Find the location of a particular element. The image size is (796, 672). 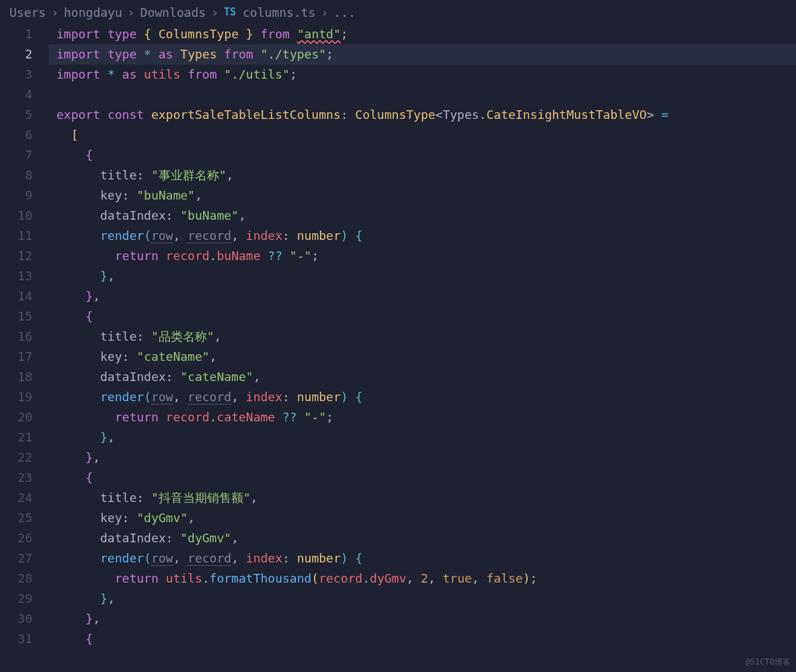

line-number: 7 is located at coordinates (16, 155).